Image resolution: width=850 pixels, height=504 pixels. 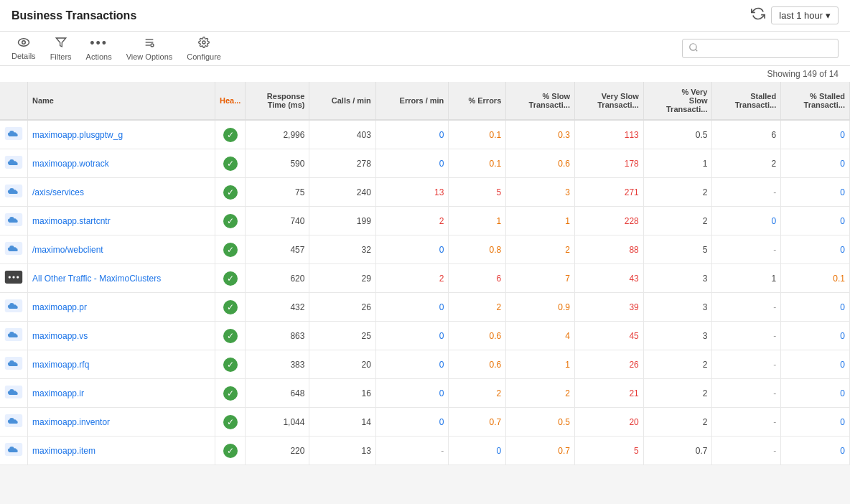 What do you see at coordinates (122, 307) in the screenshot?
I see `row-name: maximoapp.pr` at bounding box center [122, 307].